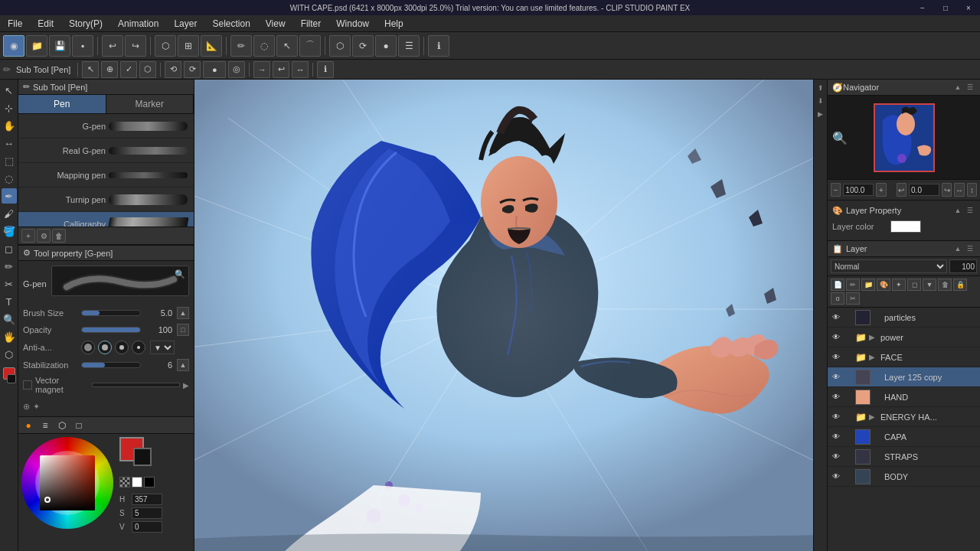 The image size is (980, 551). What do you see at coordinates (214, 70) in the screenshot?
I see `stb-btn7: ●` at bounding box center [214, 70].